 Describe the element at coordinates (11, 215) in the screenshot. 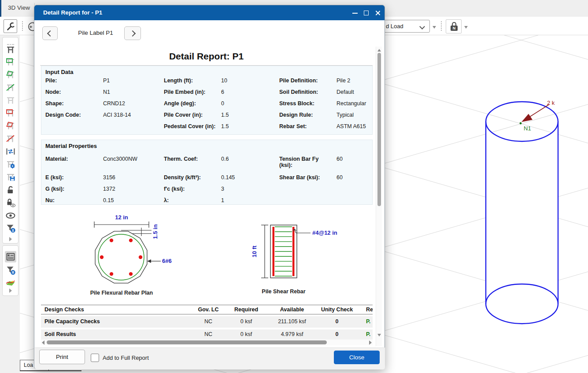

I see `display-options-button` at that location.